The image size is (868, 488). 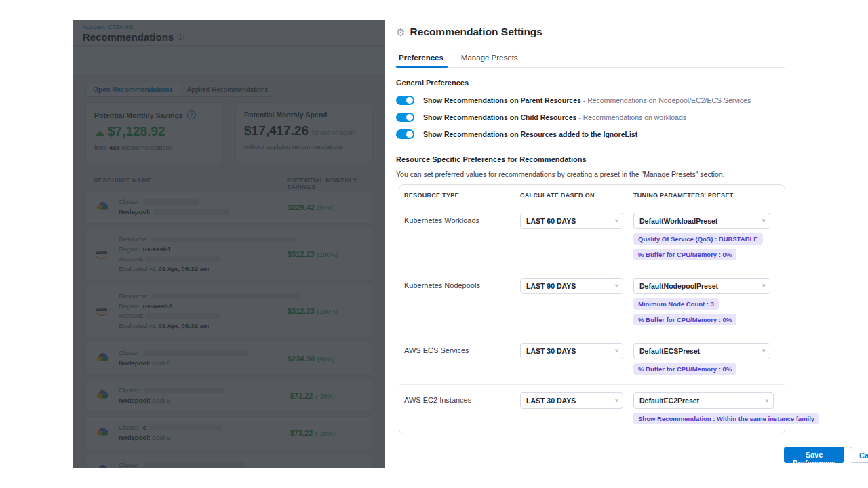 I want to click on calculate-based-on-select: LAST 90 DAYS ∨, so click(x=572, y=286).